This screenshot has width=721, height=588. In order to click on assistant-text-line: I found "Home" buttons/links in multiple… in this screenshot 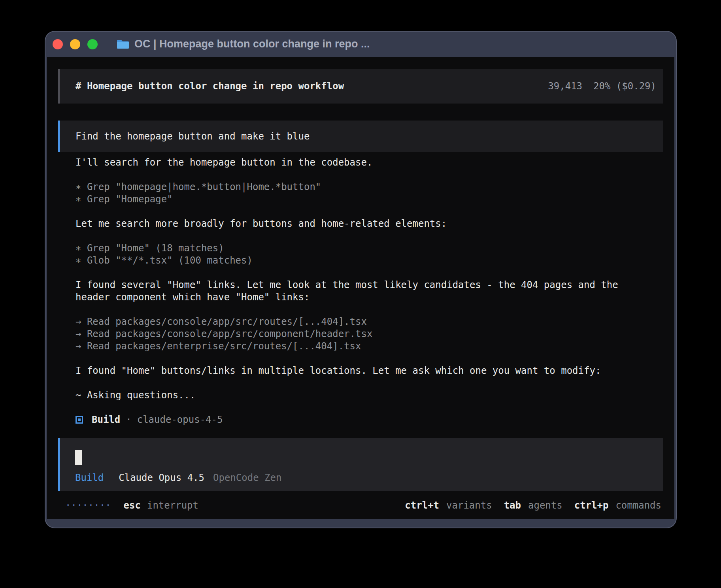, I will do `click(375, 371)`.